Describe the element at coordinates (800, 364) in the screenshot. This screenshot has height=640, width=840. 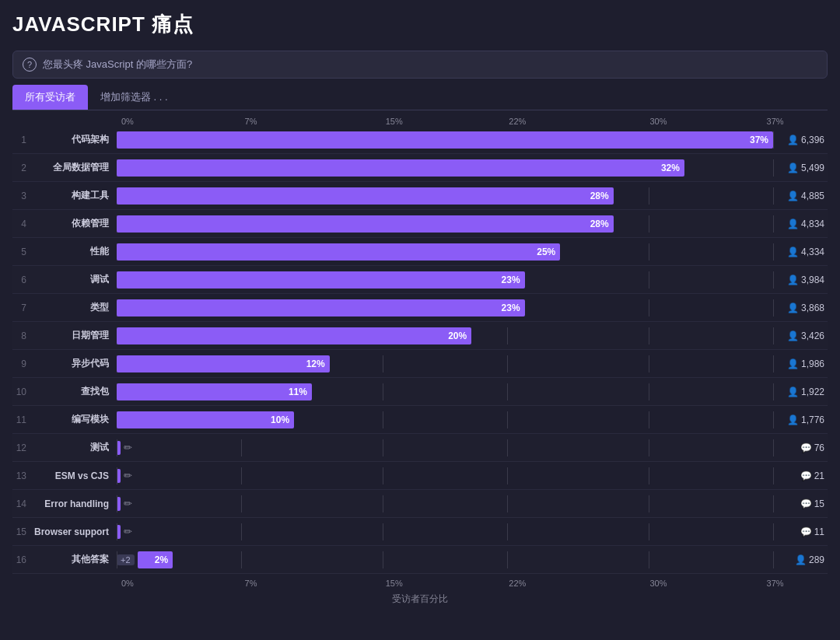
I see `row-count: 👤1,986` at that location.